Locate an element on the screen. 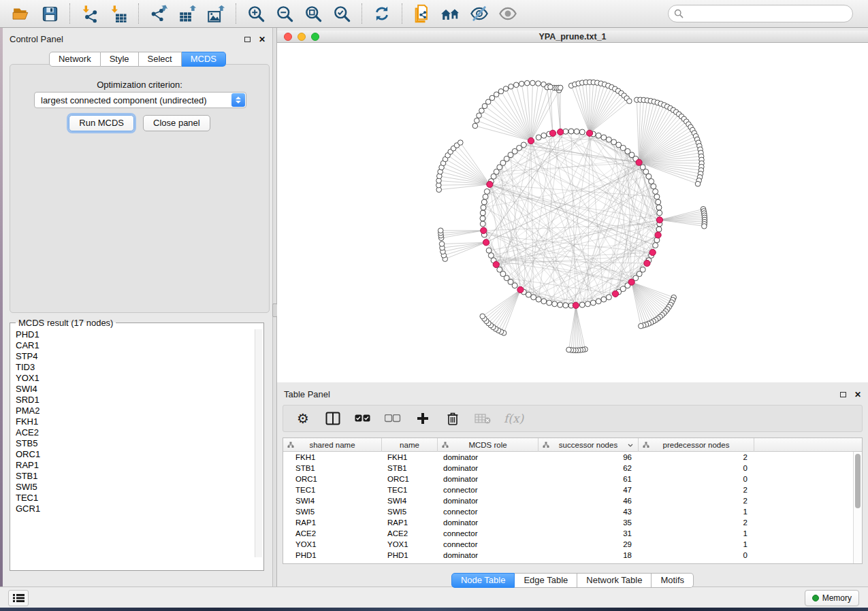 This screenshot has height=611, width=868. hide-graphics-button is located at coordinates (479, 14).